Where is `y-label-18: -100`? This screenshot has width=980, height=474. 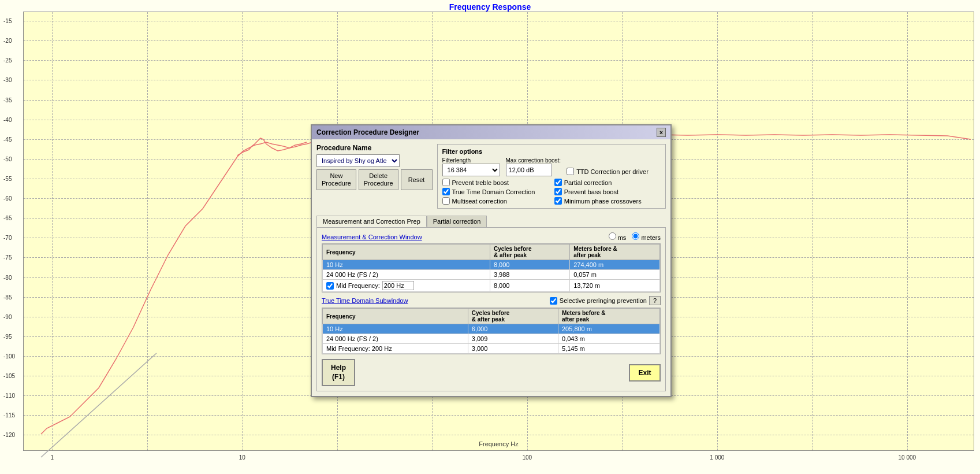 y-label-18: -100 is located at coordinates (9, 356).